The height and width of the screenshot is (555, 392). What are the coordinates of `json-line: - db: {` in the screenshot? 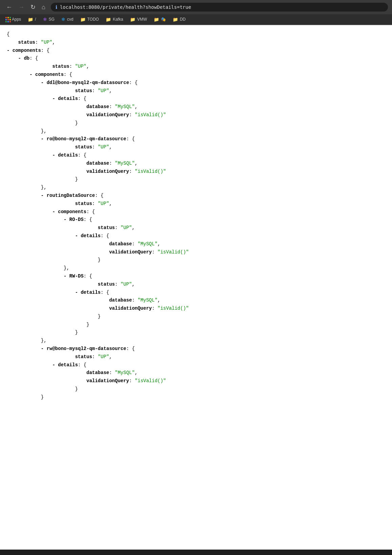 It's located at (196, 59).